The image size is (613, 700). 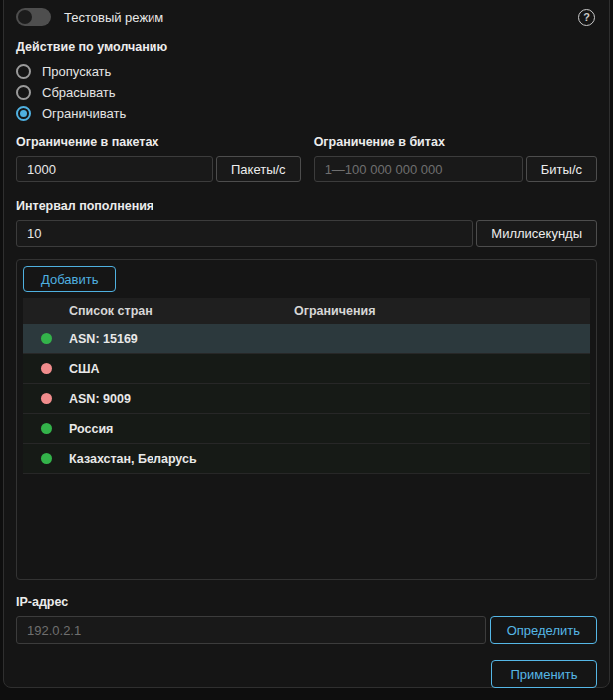 What do you see at coordinates (307, 369) in the screenshot?
I see `table-row: США` at bounding box center [307, 369].